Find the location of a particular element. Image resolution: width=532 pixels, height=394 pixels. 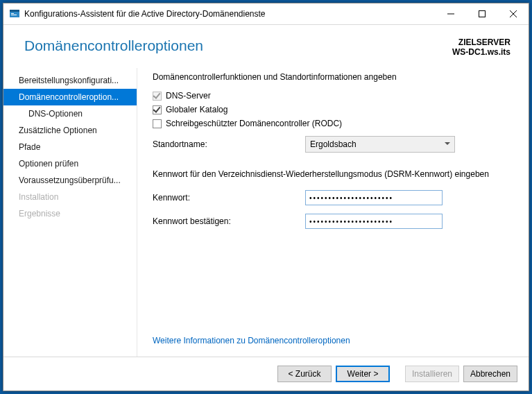

close-button is located at coordinates (513, 14).